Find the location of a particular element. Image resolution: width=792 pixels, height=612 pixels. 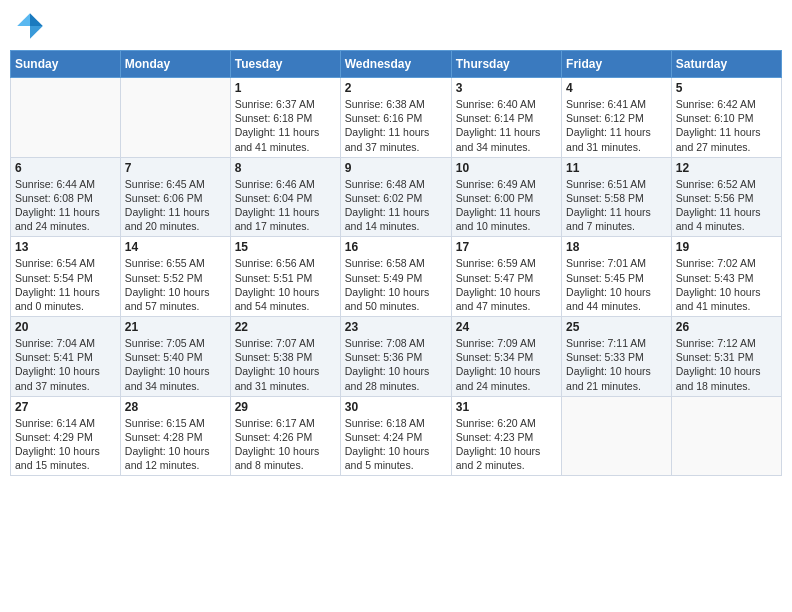

day-number: 1 is located at coordinates (286, 88).